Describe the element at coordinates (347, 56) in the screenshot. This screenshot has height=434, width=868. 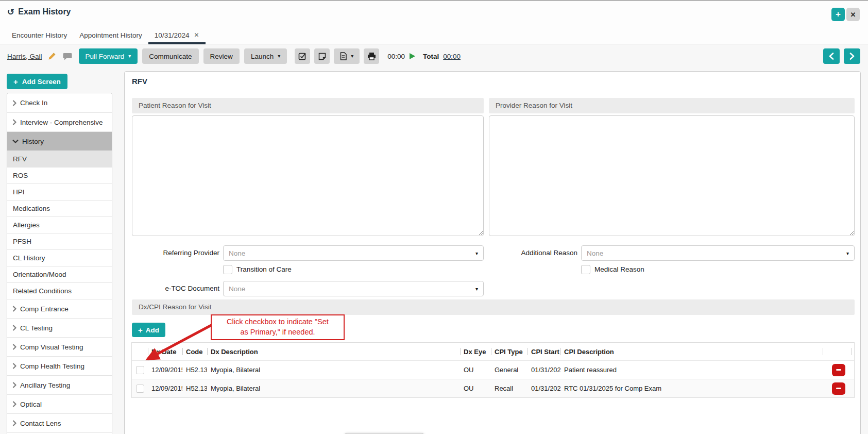
I see `document-menu-button: ▾` at that location.